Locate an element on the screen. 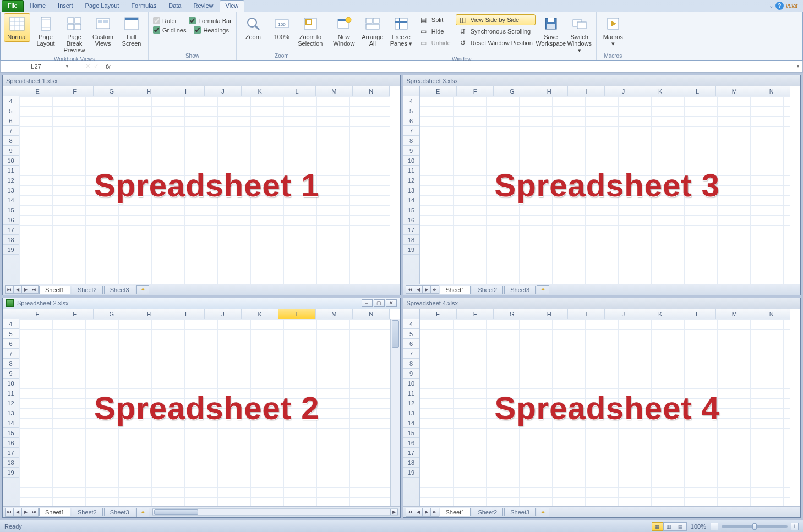 The width and height of the screenshot is (803, 532). side-by-side-button: ◫View Side by Side is located at coordinates (495, 20).